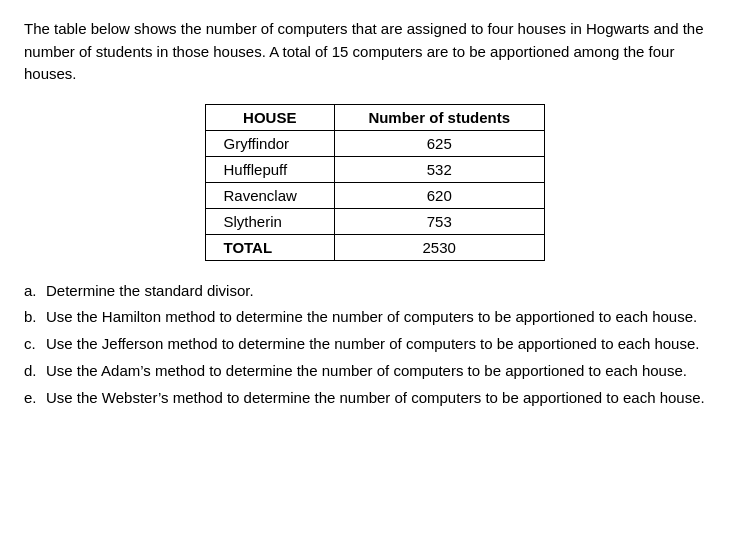 This screenshot has height=538, width=749. Describe the element at coordinates (439, 195) in the screenshot. I see `students-cell: 620` at that location.